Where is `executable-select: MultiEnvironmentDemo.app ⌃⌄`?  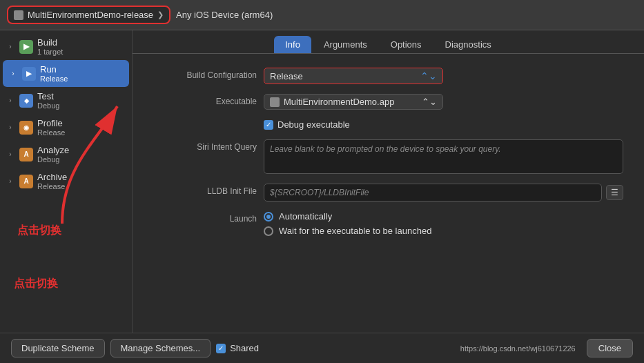 executable-select: MultiEnvironmentDemo.app ⌃⌄ is located at coordinates (353, 102).